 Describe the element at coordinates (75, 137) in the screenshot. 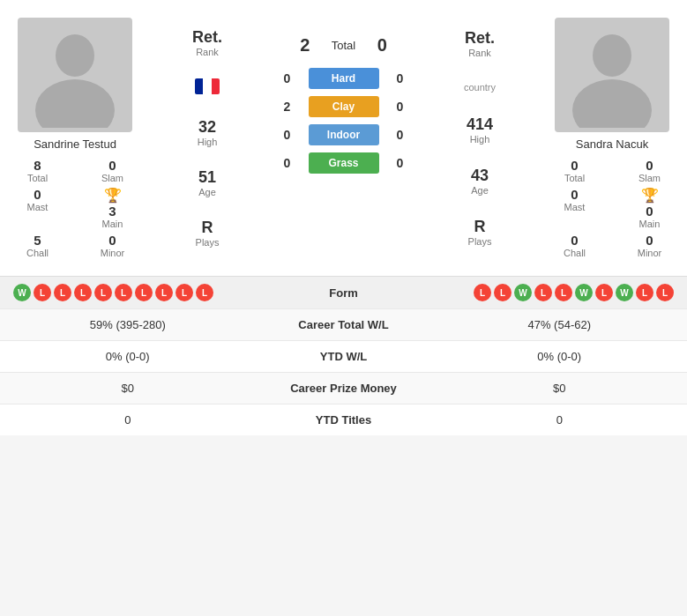

I see `player1-card: Sandrine Testud 8 Total 0 Slam 0 Mast 🏆` at that location.